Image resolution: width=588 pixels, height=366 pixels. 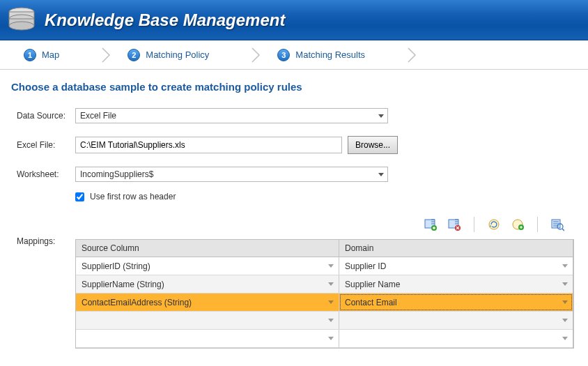 I want to click on grid-row: SupplierName (String) Supplier Name, so click(x=325, y=284).